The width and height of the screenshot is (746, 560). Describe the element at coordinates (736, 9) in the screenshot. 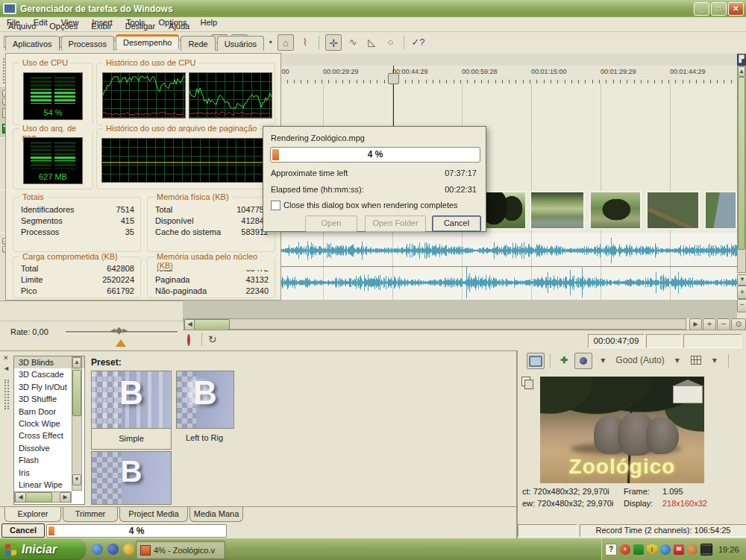

I see `close-button: ✕` at that location.